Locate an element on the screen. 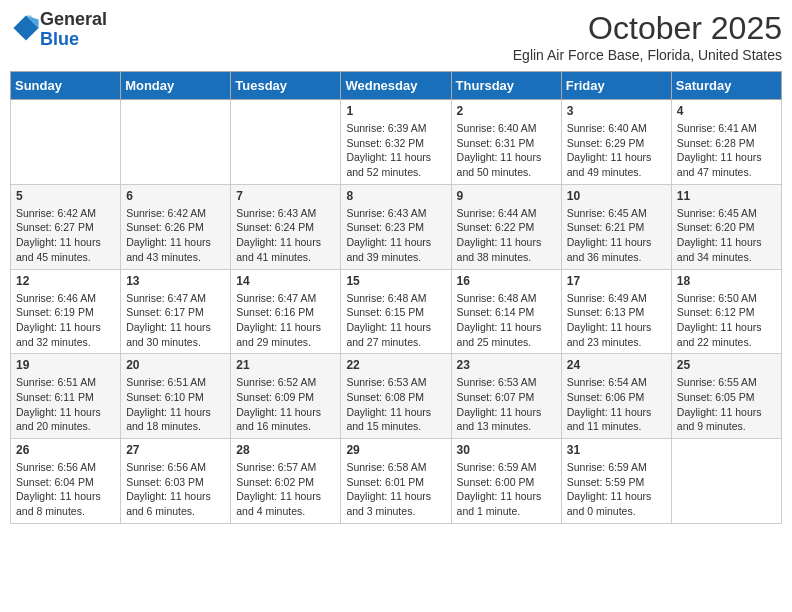 This screenshot has height=612, width=792. day-info: Sunrise: 6:50 AMSunset: 6:12 PMDaylight:… is located at coordinates (726, 320).